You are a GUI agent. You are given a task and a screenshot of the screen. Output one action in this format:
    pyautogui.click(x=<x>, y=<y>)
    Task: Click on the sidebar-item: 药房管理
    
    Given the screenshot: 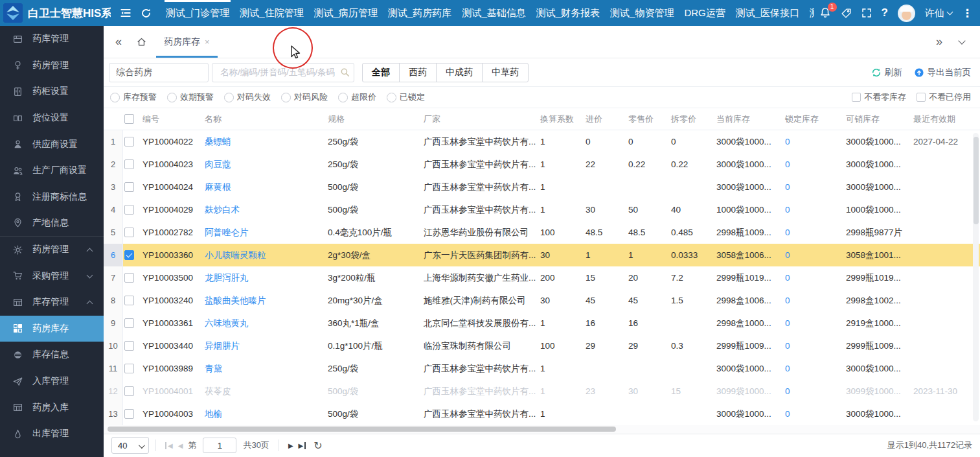 What is the action you would take?
    pyautogui.click(x=52, y=250)
    